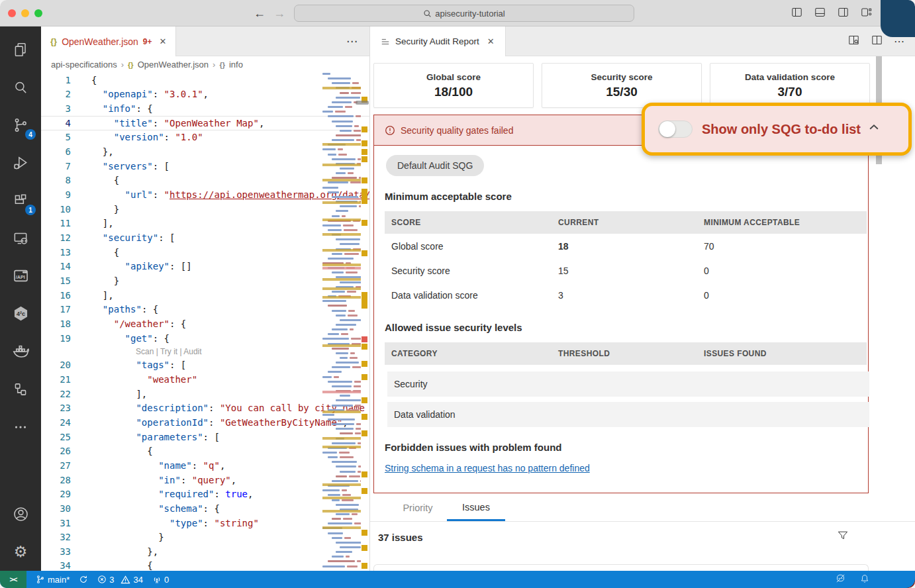 This screenshot has height=588, width=915. What do you see at coordinates (205, 195) in the screenshot?
I see `code-line: 9 "url": "https://api.openweathermap.org…` at bounding box center [205, 195].